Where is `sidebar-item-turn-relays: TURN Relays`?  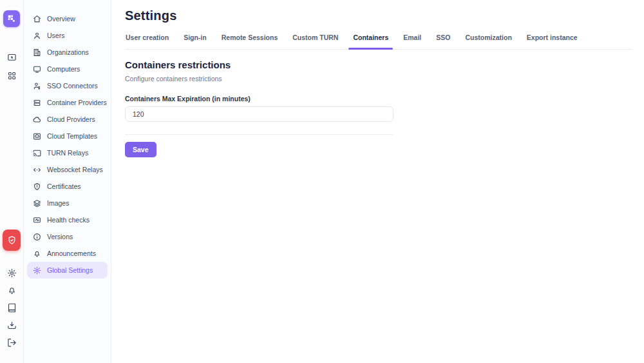 sidebar-item-turn-relays: TURN Relays is located at coordinates (67, 153).